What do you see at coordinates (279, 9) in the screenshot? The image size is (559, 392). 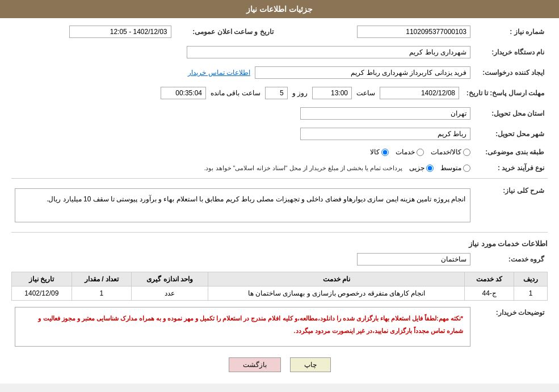 I see `page-header: جزئیات اطلاعات نیاز` at bounding box center [279, 9].